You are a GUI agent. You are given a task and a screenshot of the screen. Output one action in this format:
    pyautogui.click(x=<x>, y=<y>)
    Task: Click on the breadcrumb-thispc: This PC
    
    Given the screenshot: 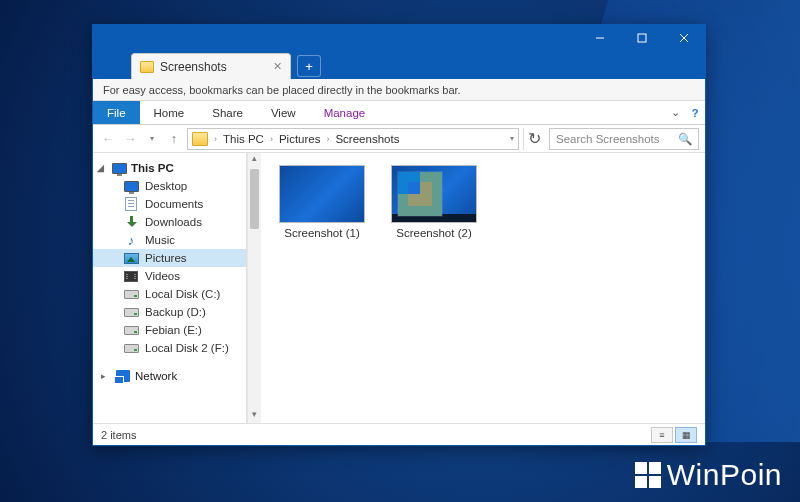 What is the action you would take?
    pyautogui.click(x=244, y=139)
    